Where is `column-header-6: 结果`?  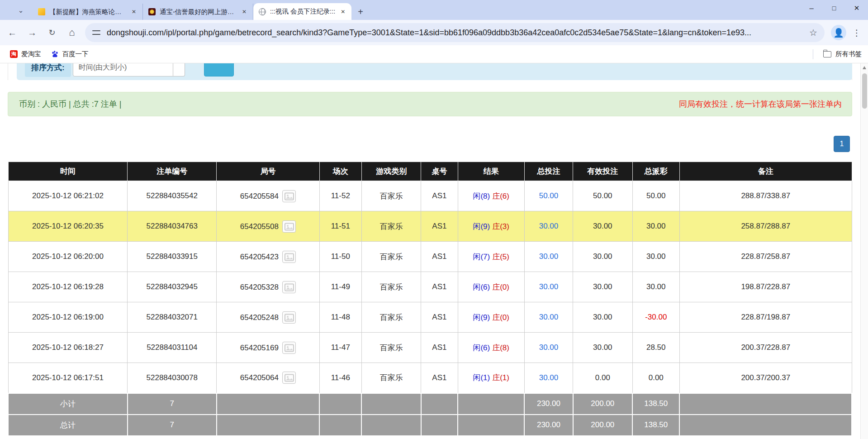
column-header-6: 结果 is located at coordinates (491, 172).